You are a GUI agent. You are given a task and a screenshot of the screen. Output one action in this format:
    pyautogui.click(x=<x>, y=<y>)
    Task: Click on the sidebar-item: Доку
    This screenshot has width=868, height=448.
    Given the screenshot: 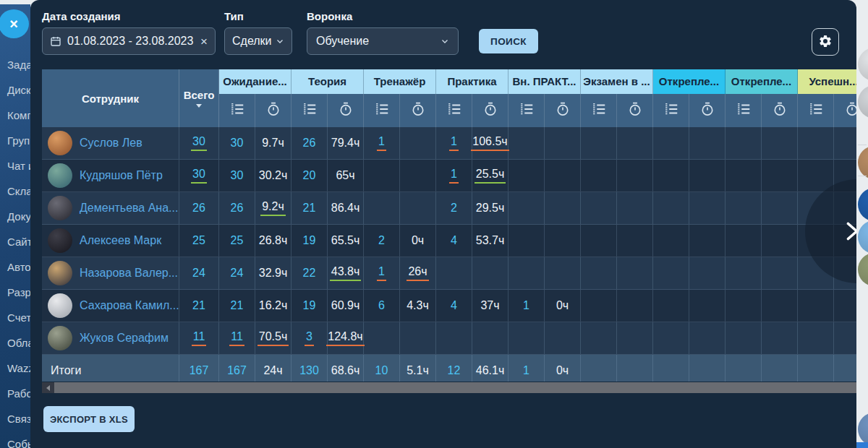 What is the action you would take?
    pyautogui.click(x=19, y=217)
    